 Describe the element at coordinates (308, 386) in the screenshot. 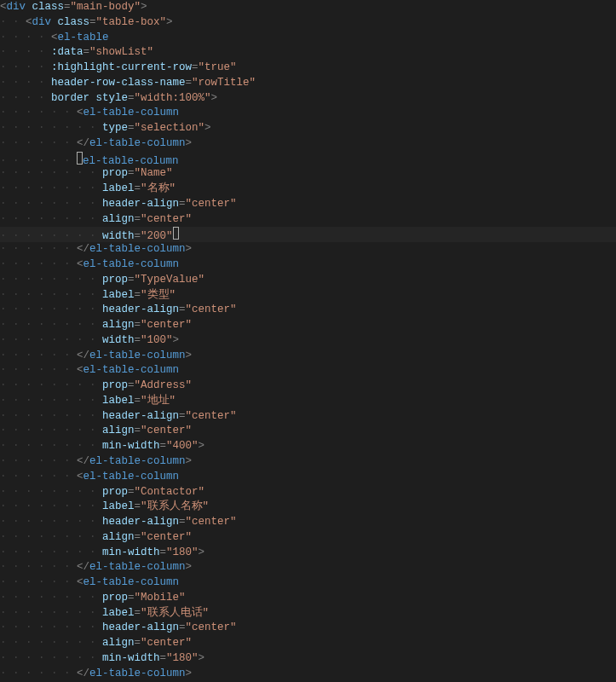

I see `code-line: · · · · · · · · prop="Address"` at that location.